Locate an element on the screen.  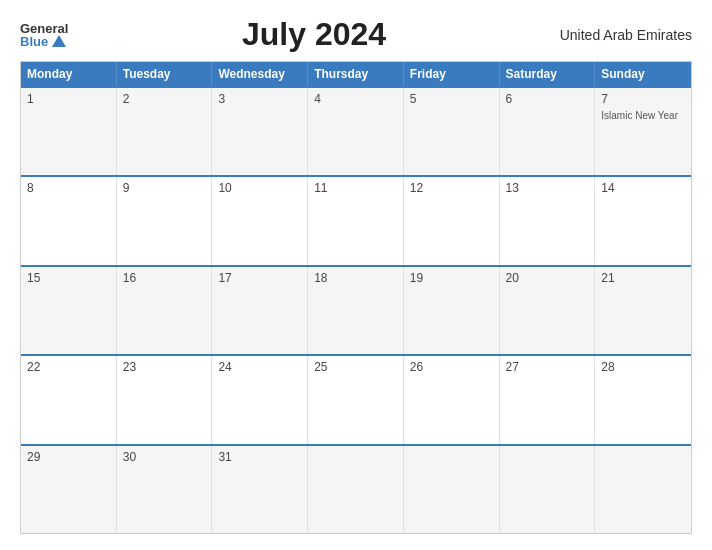
day-cell: 30 is located at coordinates (165, 490).